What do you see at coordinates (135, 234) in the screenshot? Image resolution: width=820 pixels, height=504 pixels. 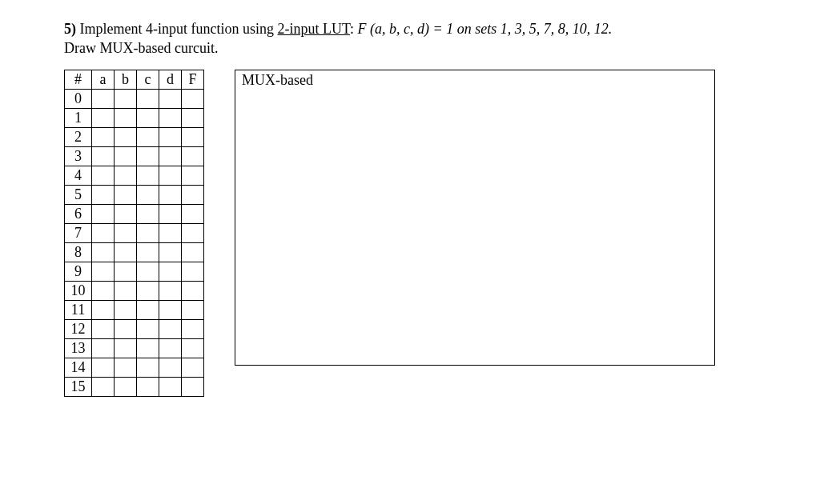 I see `truth-table: # a b c d F 0 1 2 3 4 5 6 7 8 9 10 11 12…` at bounding box center [135, 234].